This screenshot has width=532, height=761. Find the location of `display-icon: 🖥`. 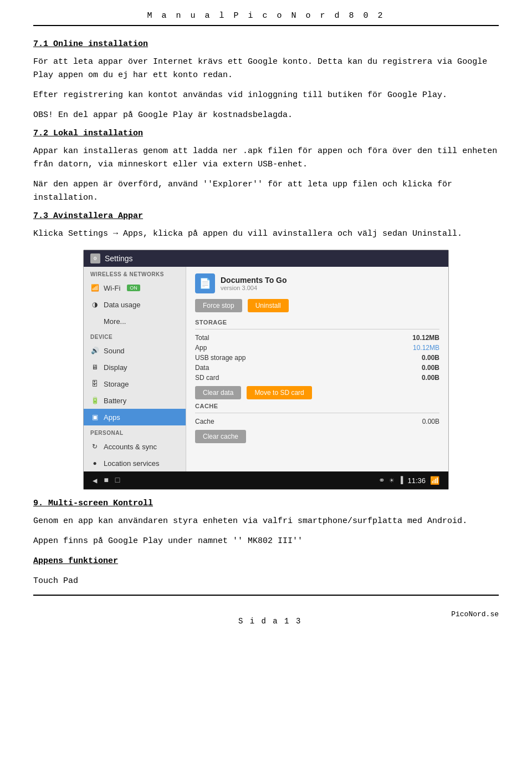

display-icon: 🖥 is located at coordinates (95, 367).